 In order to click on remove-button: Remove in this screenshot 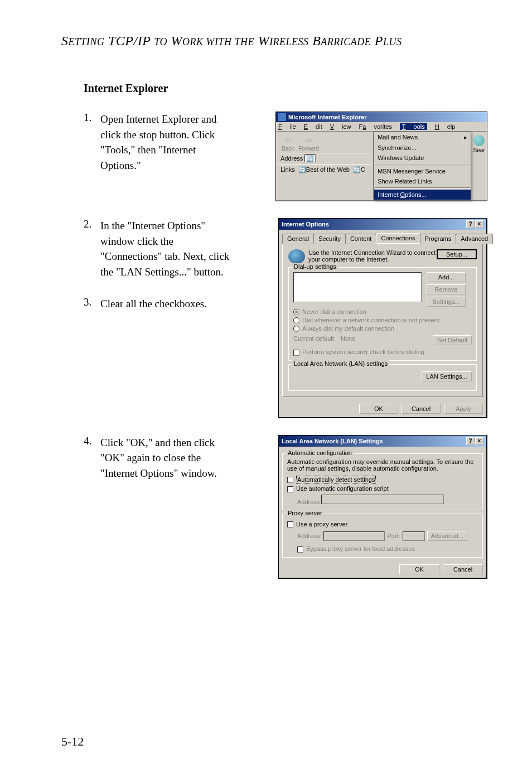, I will do `click(446, 289)`.